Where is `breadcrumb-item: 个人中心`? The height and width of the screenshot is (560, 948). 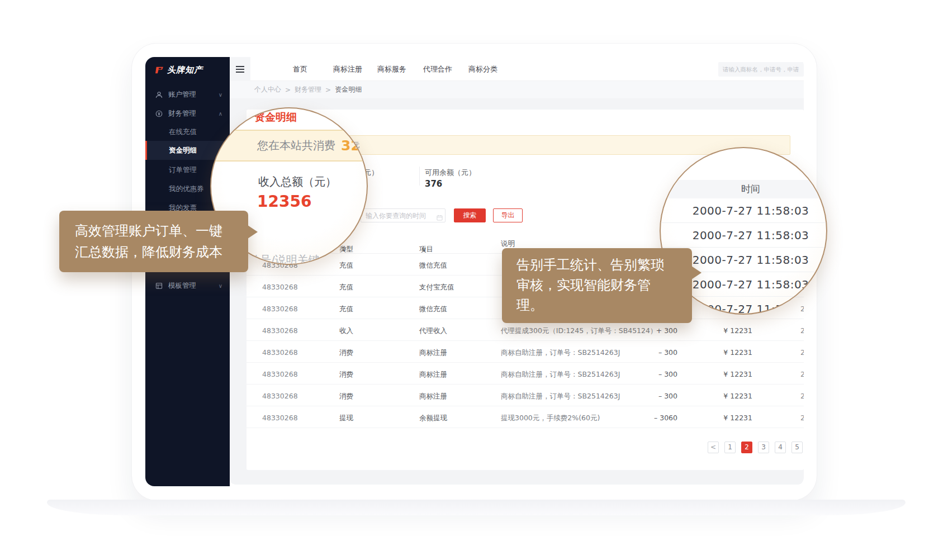
breadcrumb-item: 个人中心 is located at coordinates (268, 89).